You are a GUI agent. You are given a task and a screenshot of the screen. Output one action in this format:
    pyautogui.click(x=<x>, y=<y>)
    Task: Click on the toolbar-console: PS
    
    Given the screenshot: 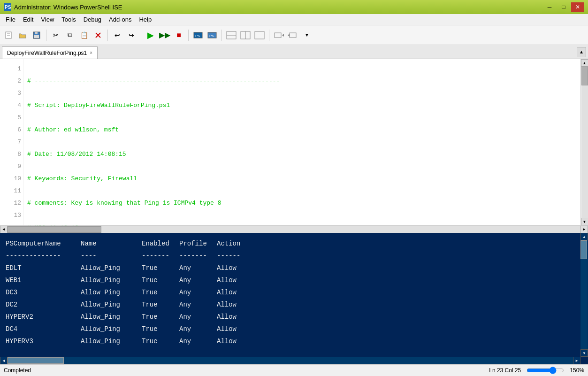 What is the action you would take?
    pyautogui.click(x=212, y=35)
    